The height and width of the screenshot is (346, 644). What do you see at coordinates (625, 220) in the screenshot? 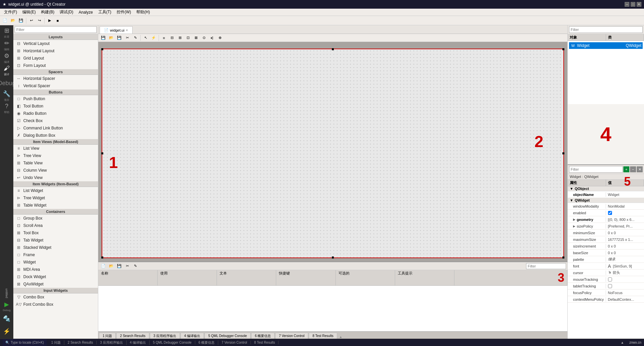
I see `prop-geometry-value: [(0, 0), 800 x 6...` at bounding box center [625, 220].